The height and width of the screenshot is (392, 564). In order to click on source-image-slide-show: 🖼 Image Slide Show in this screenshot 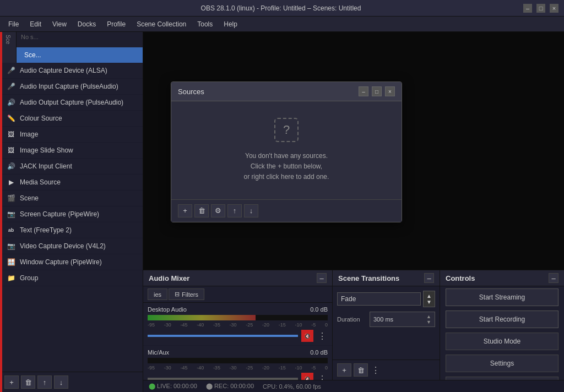, I will do `click(72, 151)`.